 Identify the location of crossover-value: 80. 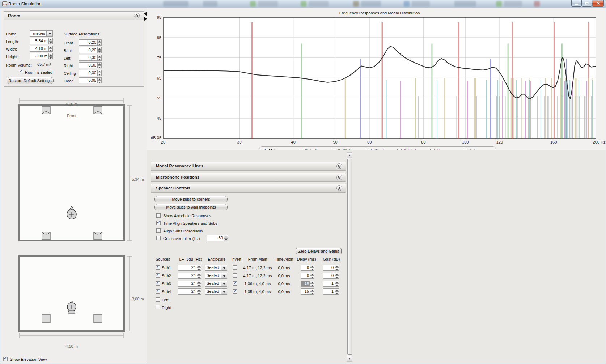
(216, 238).